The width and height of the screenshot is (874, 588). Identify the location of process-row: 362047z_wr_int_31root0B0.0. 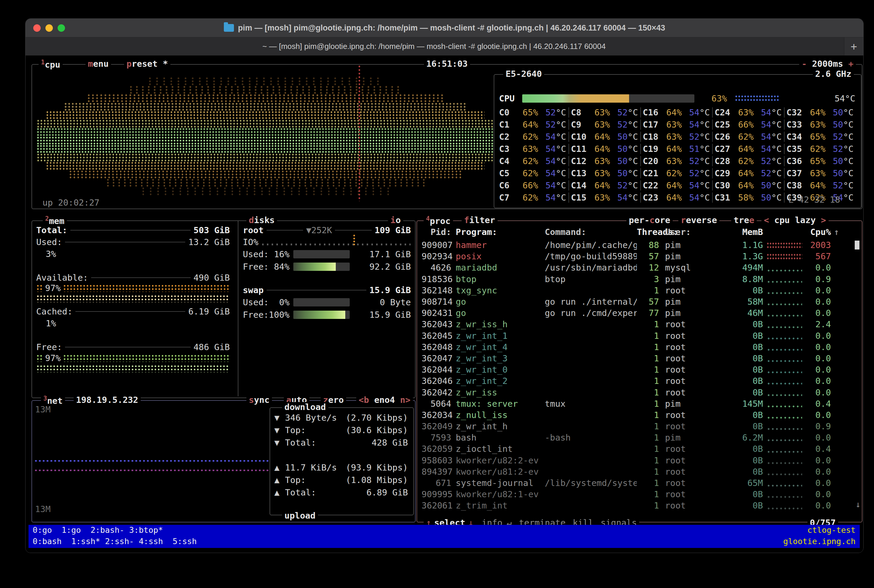
(636, 358).